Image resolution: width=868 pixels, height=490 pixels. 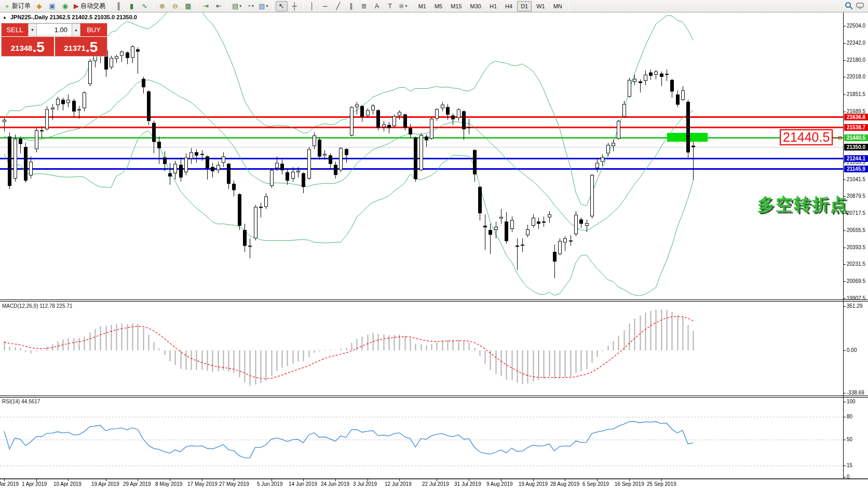 I want to click on new-order-button: ＋新订单, so click(x=17, y=6).